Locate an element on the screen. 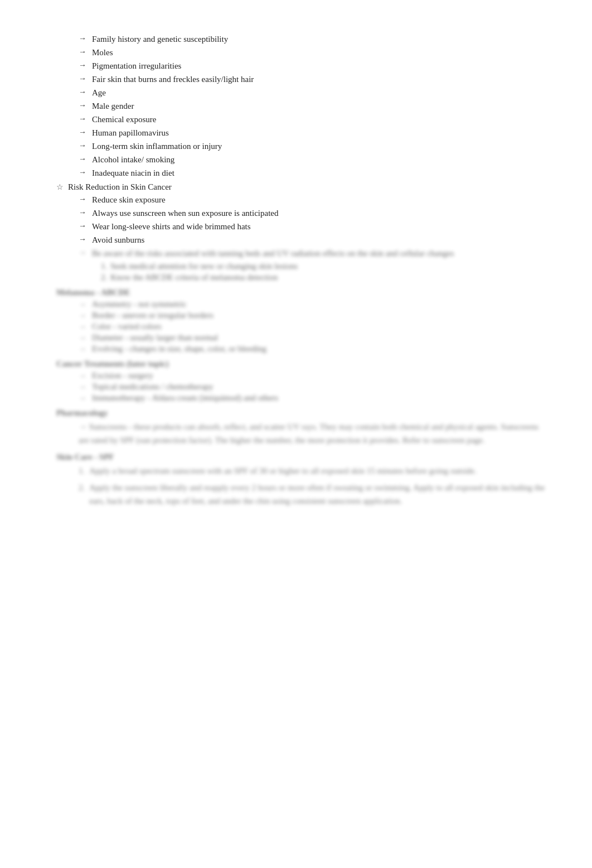 The height and width of the screenshot is (868, 592). risk-factors-list: → Family history and genetic susceptibil… is located at coordinates (296, 106).